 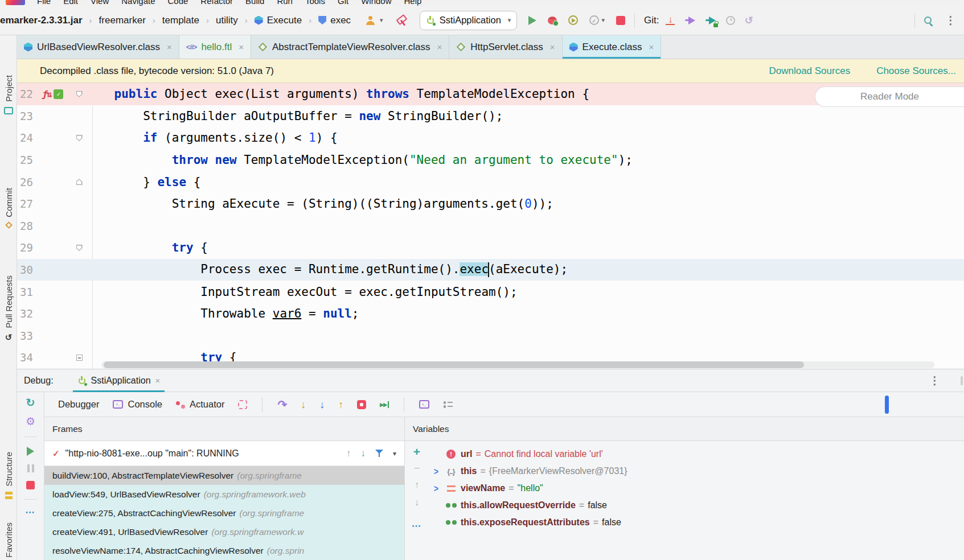 What do you see at coordinates (224, 513) in the screenshot?
I see `stack-frame-row: createView:275, AbstractCachingViewResol…` at bounding box center [224, 513].